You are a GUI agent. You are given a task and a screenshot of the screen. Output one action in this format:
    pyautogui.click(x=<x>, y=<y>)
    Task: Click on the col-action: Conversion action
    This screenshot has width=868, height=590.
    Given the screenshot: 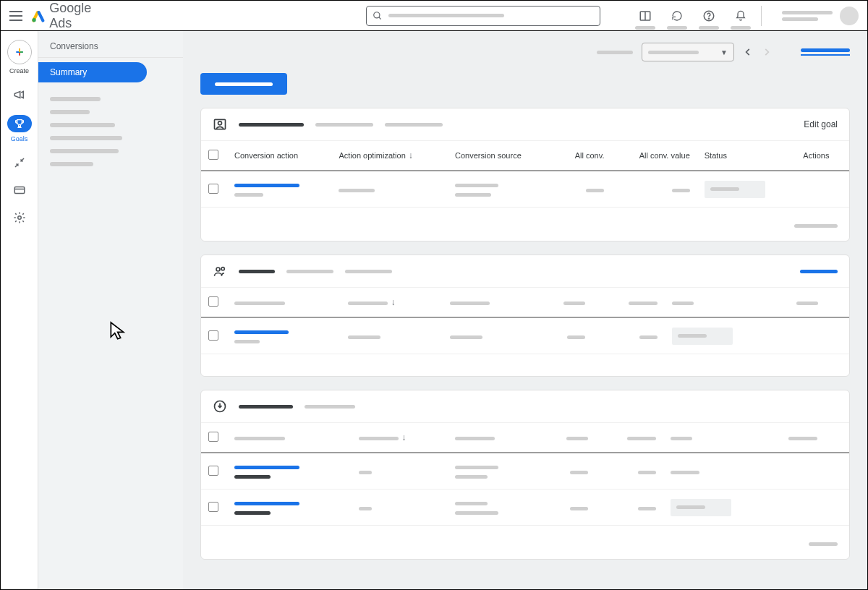 What is the action you would take?
    pyautogui.click(x=279, y=156)
    